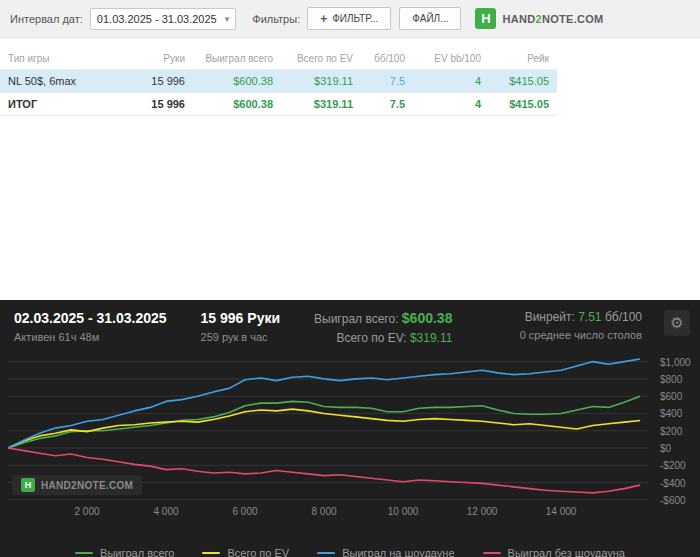 The height and width of the screenshot is (557, 700). I want to click on session-avg-tables: 0 среднее число столов, so click(581, 335).